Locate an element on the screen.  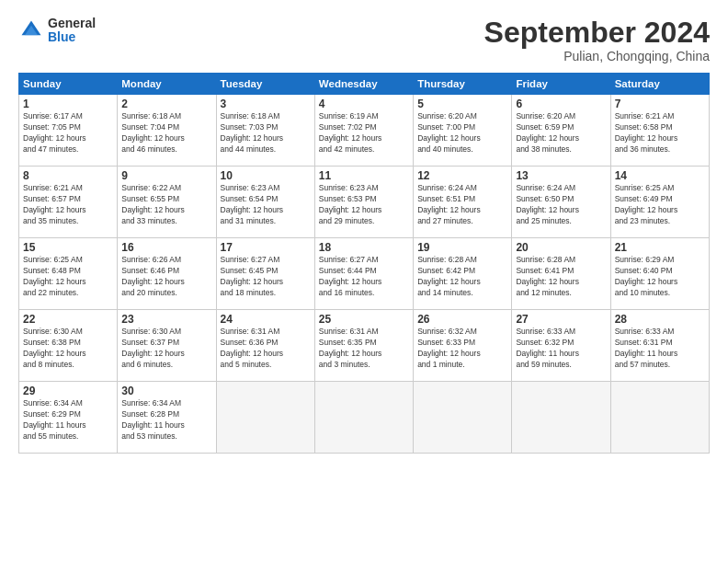
table-row: 25Sunrise: 6:31 AMSunset: 6:35 PMDayligh… is located at coordinates (364, 346).